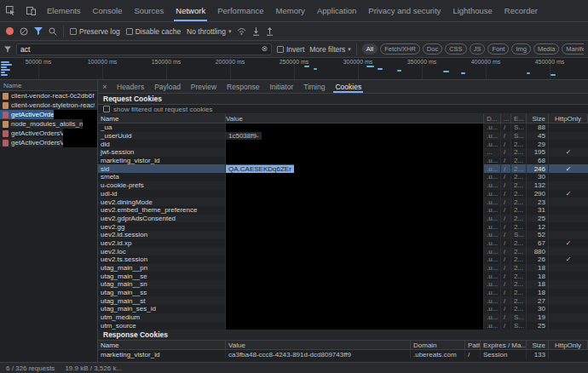 Image resolution: width=588 pixels, height=373 pixels. Describe the element at coordinates (343, 202) in the screenshot. I see `cookie-row: uev2.diningMode.u.../2...23` at that location.